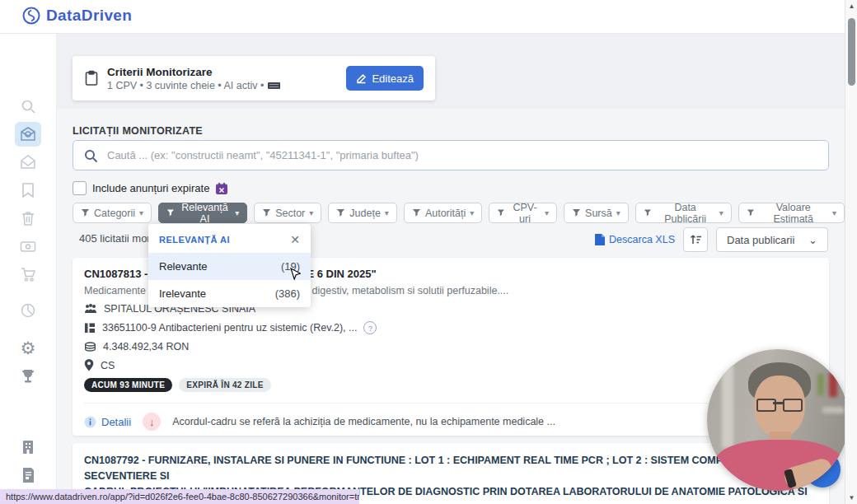 The height and width of the screenshot is (504, 857). Describe the element at coordinates (254, 78) in the screenshot. I see `criteria-card: Criterii Monitorizare 1 CPV • 3 cuvinte …` at that location.